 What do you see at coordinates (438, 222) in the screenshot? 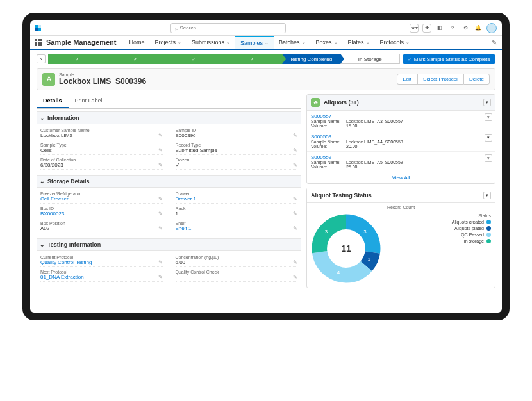
I see `legend-item: Aliquots created` at bounding box center [438, 222].